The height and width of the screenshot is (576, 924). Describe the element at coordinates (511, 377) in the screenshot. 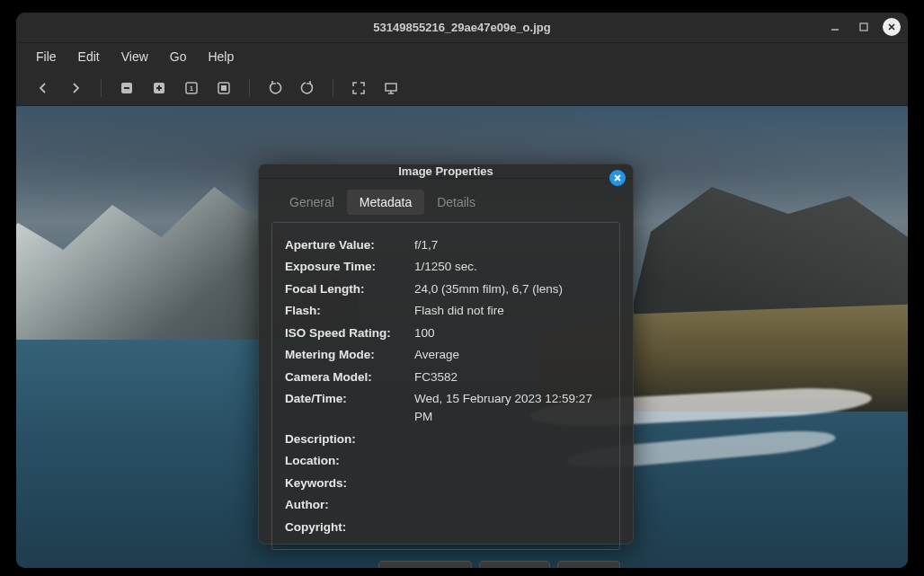

I see `meta-value: FC3582` at that location.